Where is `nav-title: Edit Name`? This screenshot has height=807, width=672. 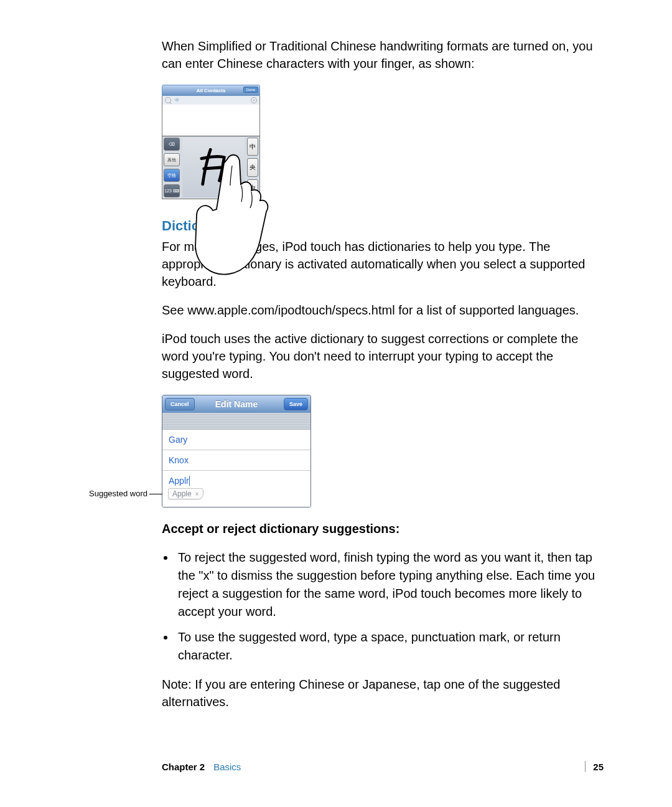
nav-title: Edit Name is located at coordinates (236, 404).